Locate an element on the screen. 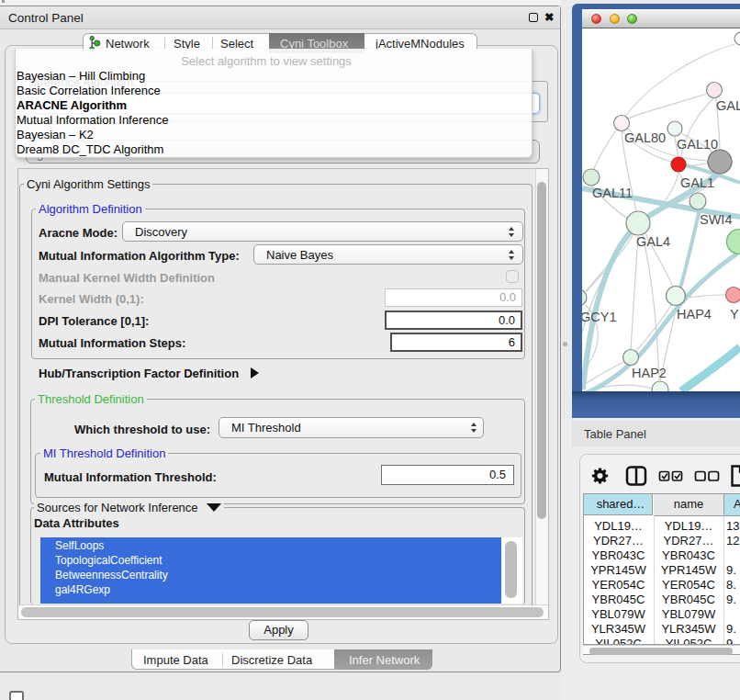  svg-text: GAL4 is located at coordinates (654, 242).